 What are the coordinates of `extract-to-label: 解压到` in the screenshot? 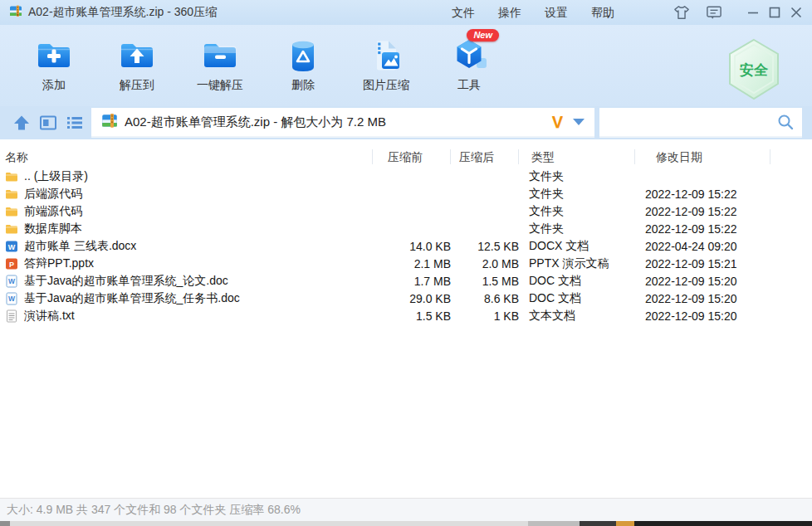 It's located at (137, 85).